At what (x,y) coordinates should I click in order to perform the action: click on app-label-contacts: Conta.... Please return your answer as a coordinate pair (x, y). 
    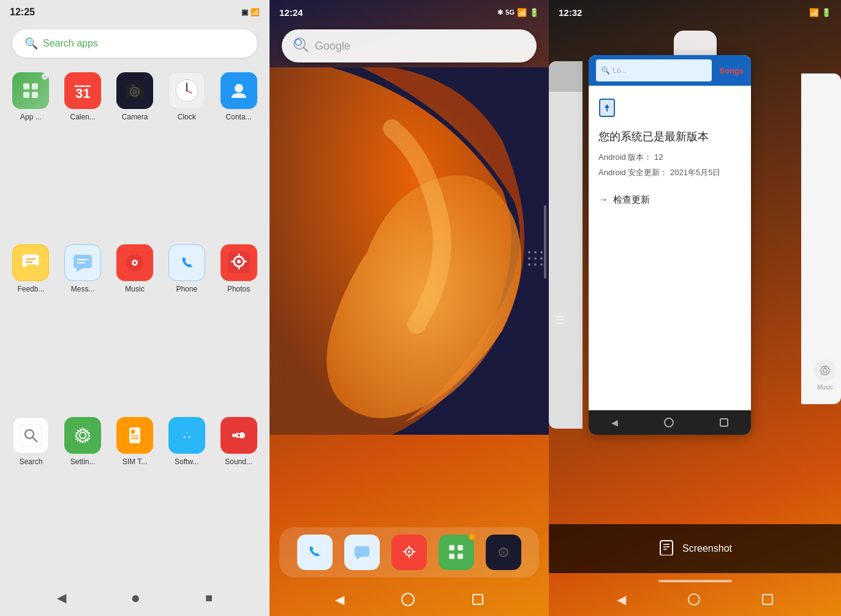
    Looking at the image, I should click on (239, 117).